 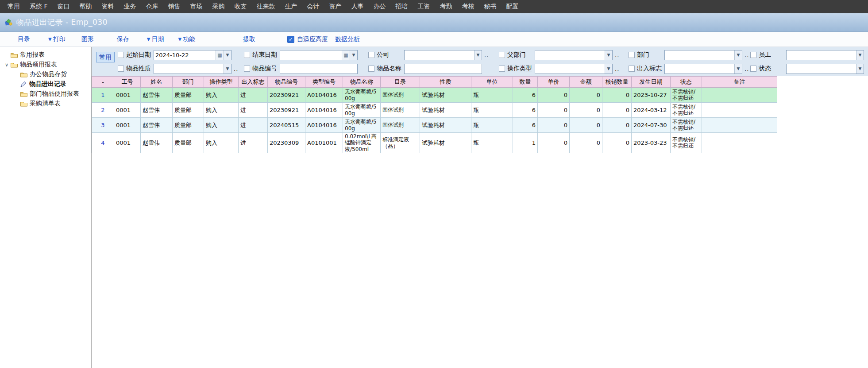 What do you see at coordinates (185, 55) in the screenshot?
I see `date-input: 2024-10-22` at bounding box center [185, 55].